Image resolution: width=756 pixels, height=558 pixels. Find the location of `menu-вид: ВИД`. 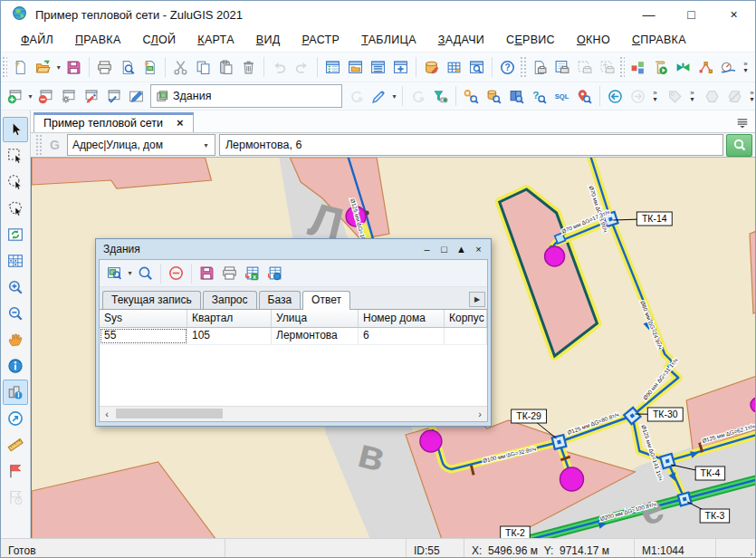

menu-вид: ВИД is located at coordinates (268, 40).